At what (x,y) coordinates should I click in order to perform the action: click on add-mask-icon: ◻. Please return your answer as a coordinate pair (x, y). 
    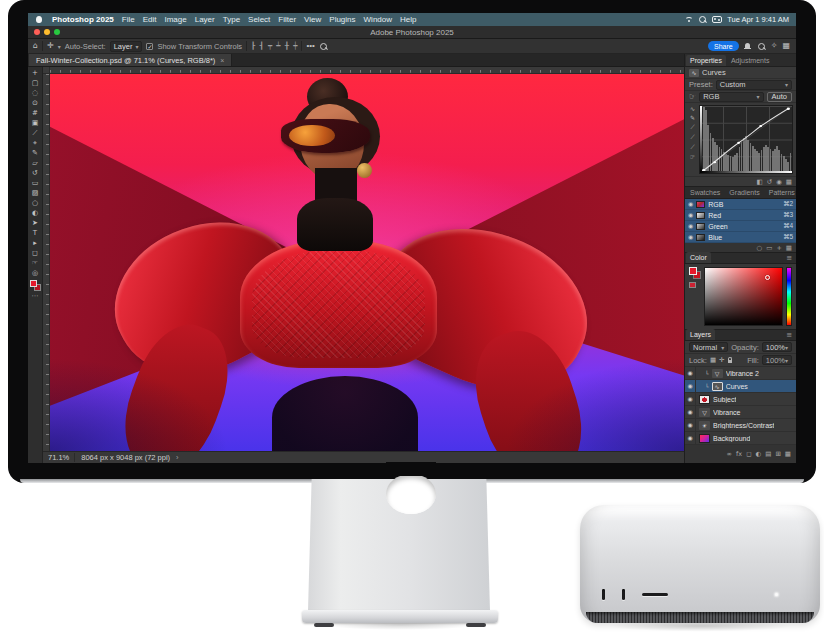
    Looking at the image, I should click on (748, 454).